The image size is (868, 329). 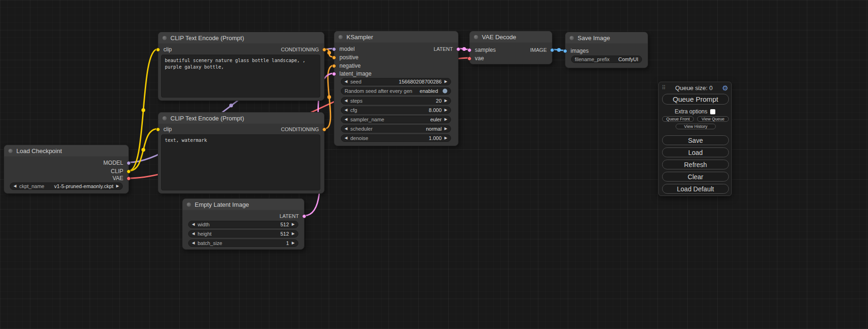 What do you see at coordinates (241, 66) in the screenshot?
I see `node-clip-text-encode-positive: CLIP Text Encode (Prompt) clip CONDITION…` at bounding box center [241, 66].